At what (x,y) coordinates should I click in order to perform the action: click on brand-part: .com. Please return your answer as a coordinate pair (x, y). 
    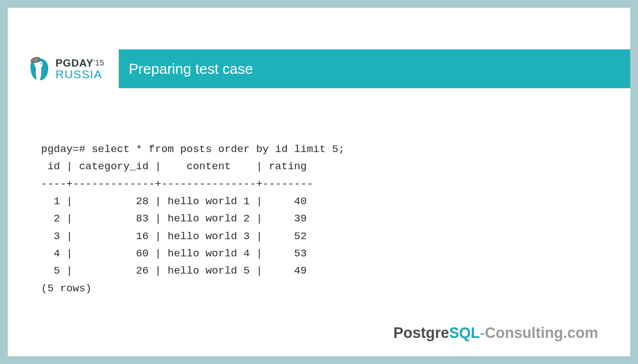
    Looking at the image, I should click on (580, 333).